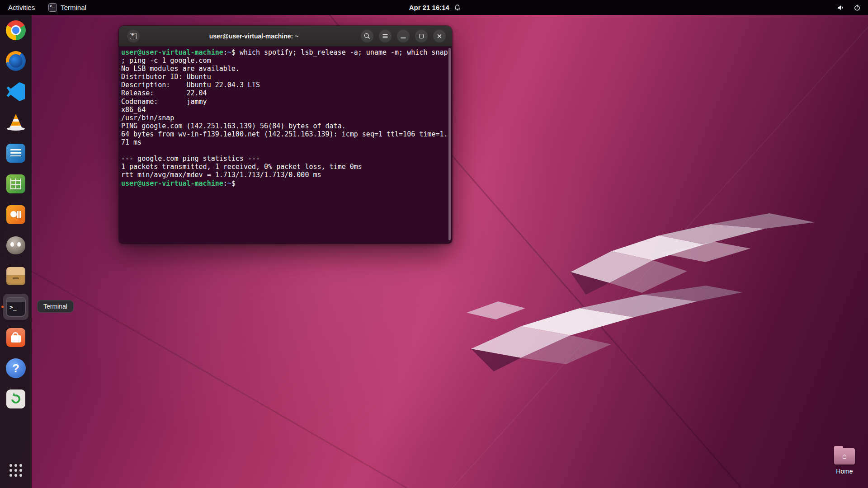  I want to click on help-icon, so click(16, 368).